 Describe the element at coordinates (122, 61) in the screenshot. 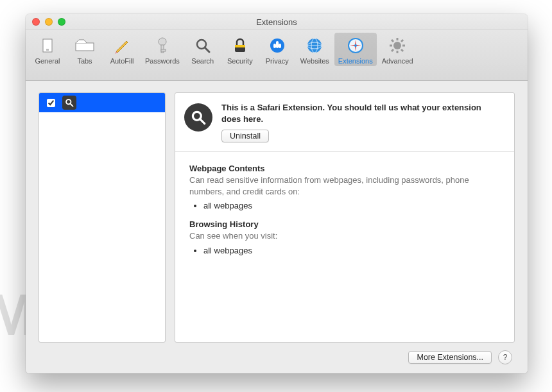

I see `tab-label: AutoFill` at that location.